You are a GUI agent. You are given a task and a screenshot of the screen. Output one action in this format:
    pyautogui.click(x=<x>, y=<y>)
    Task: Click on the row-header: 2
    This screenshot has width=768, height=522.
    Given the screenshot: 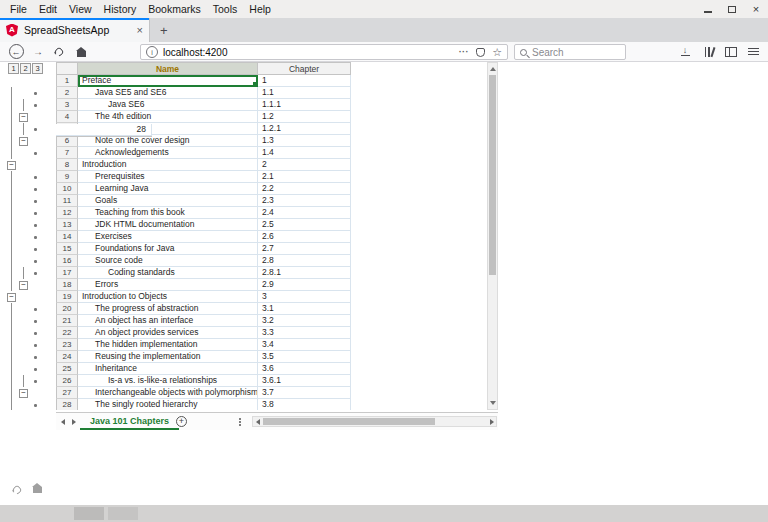 What is the action you would take?
    pyautogui.click(x=67, y=93)
    